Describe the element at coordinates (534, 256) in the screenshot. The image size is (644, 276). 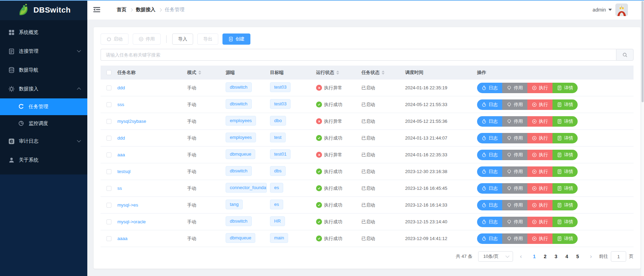
I see `page-number-button: 1` at that location.